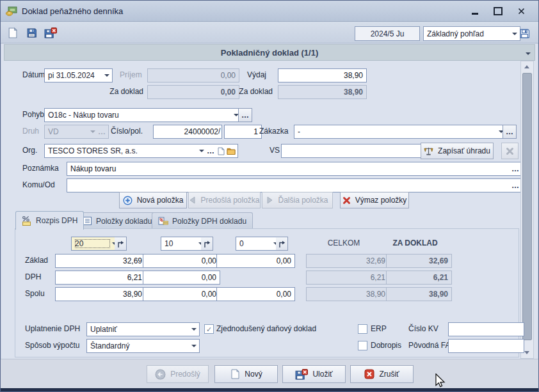  What do you see at coordinates (76, 75) in the screenshot?
I see `date-value: pi 31.05.2024` at bounding box center [76, 75].